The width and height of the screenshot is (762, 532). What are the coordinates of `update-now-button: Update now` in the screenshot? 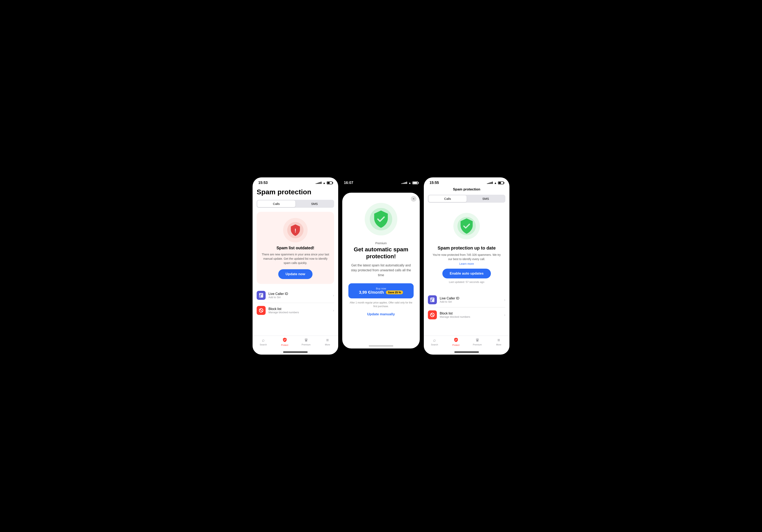 It's located at (295, 274).